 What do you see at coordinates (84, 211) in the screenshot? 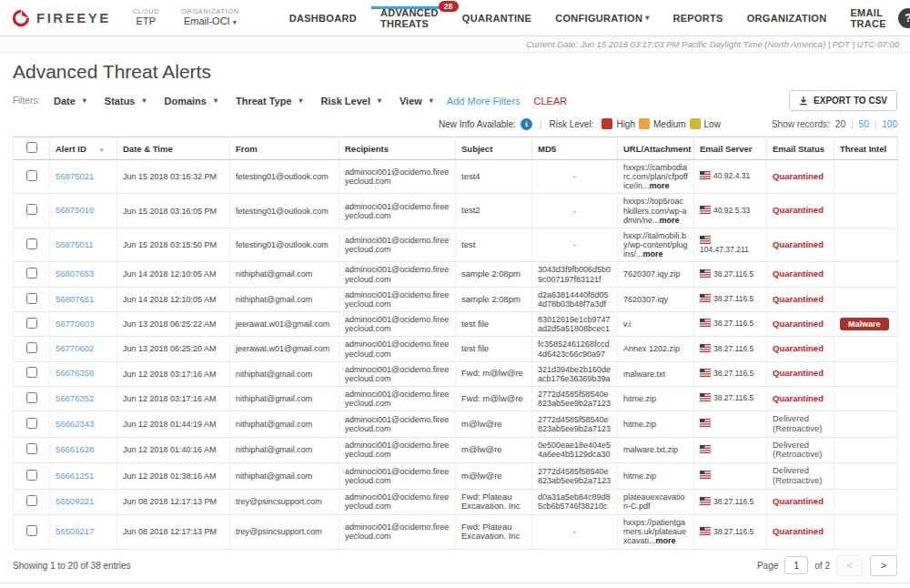
I see `alert-id-cell: 56875016` at bounding box center [84, 211].